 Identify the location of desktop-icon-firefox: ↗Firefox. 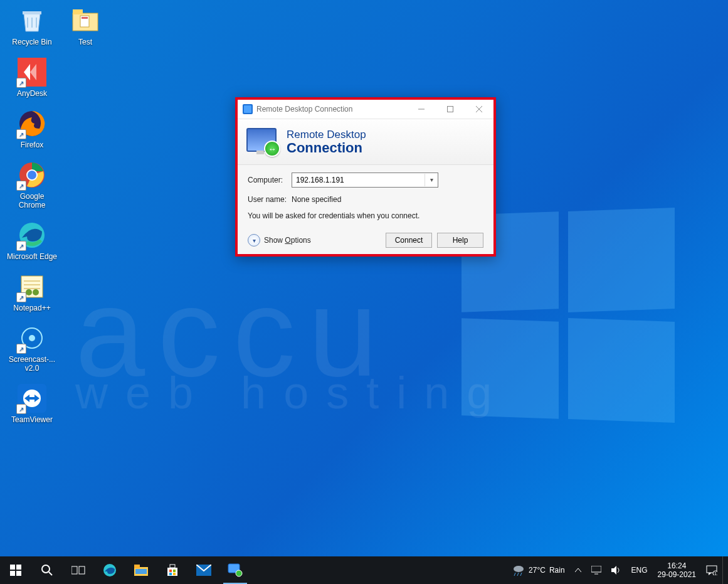
(32, 129).